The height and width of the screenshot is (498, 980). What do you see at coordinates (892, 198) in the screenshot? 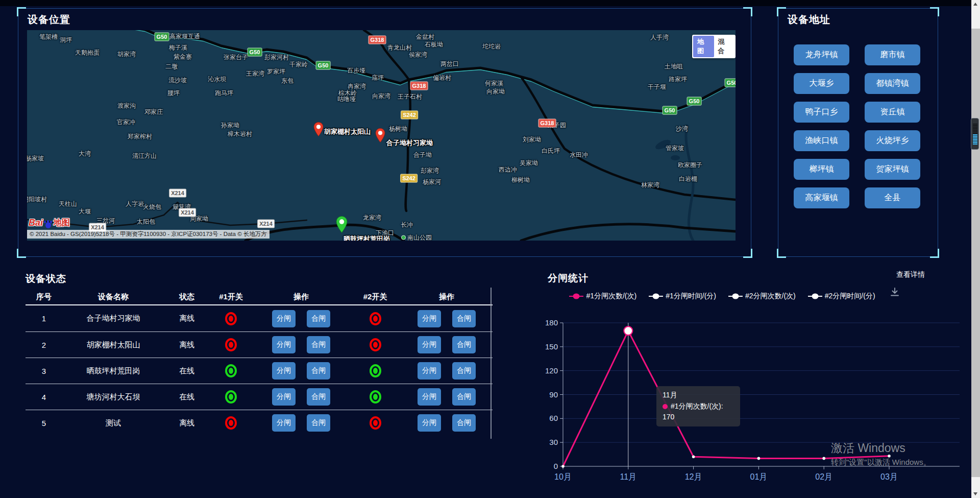
I see `address-button: 全县` at bounding box center [892, 198].